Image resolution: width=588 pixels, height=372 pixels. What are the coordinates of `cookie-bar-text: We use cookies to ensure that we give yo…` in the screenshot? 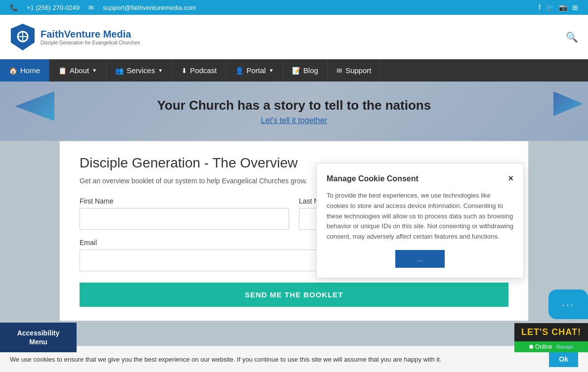 It's located at (276, 360).